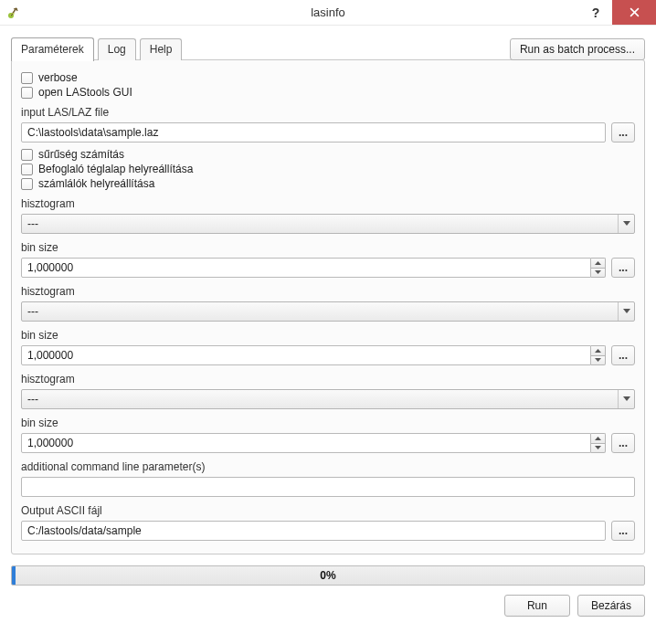  Describe the element at coordinates (115, 169) in the screenshot. I see `checkbox-label: Befoglaló téglalap helyreállítása` at that location.